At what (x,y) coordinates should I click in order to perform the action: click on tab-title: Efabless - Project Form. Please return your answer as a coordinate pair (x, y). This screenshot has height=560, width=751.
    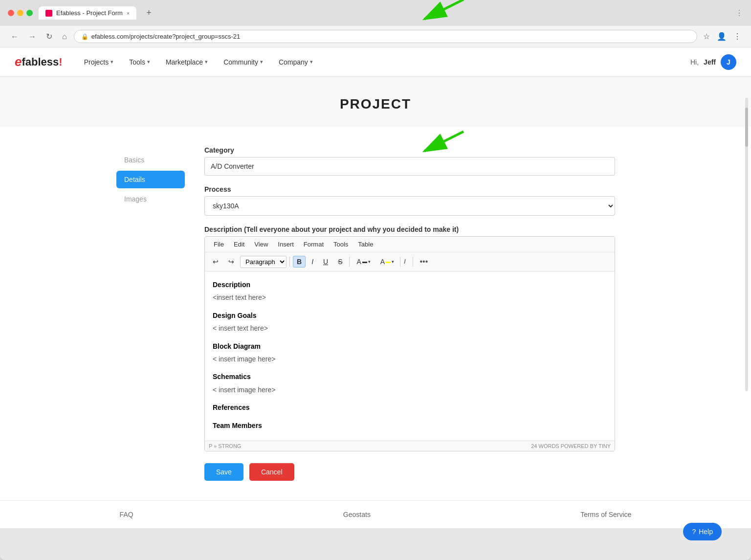
    Looking at the image, I should click on (89, 13).